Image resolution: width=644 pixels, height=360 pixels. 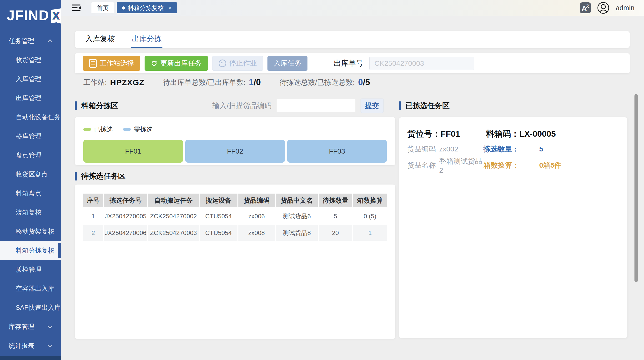 What do you see at coordinates (30, 41) in the screenshot?
I see `sidebar-section: 任务管理` at bounding box center [30, 41].